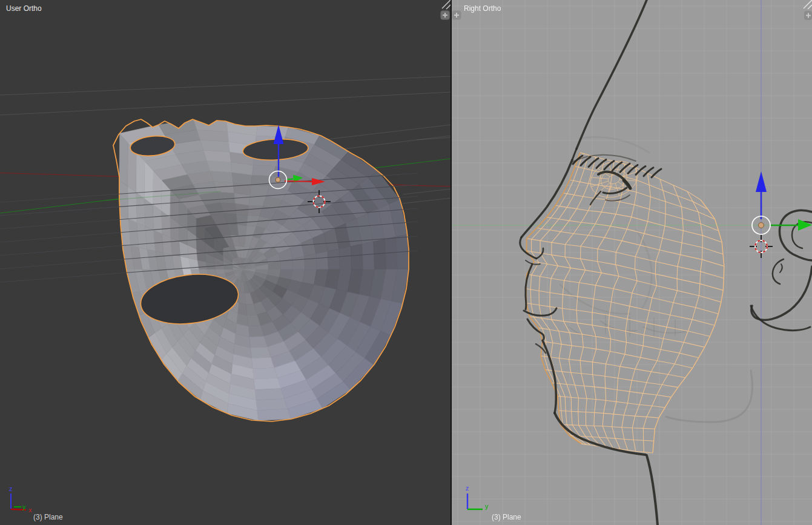  Describe the element at coordinates (299, 182) in the screenshot. I see `gizmo-x-arrow` at that location.